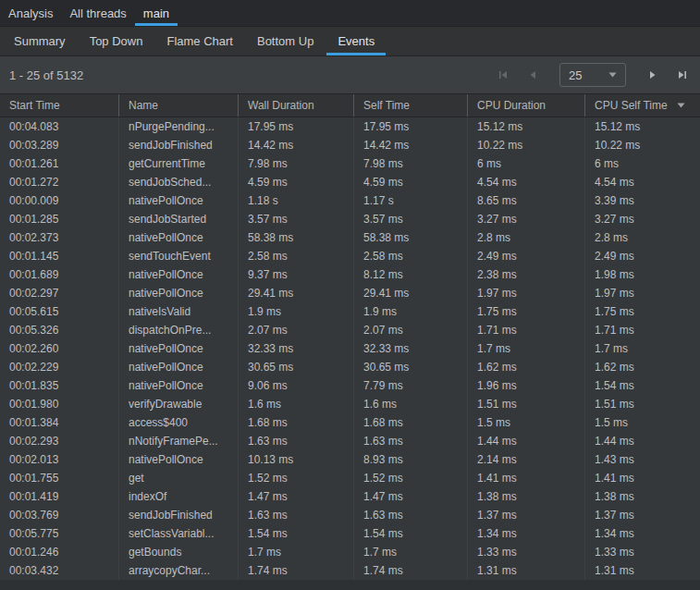 The image size is (700, 590). Describe the element at coordinates (350, 534) in the screenshot. I see `table-row: 00:05.775setClassVariabl...1.54 ms1.54 m…` at that location.